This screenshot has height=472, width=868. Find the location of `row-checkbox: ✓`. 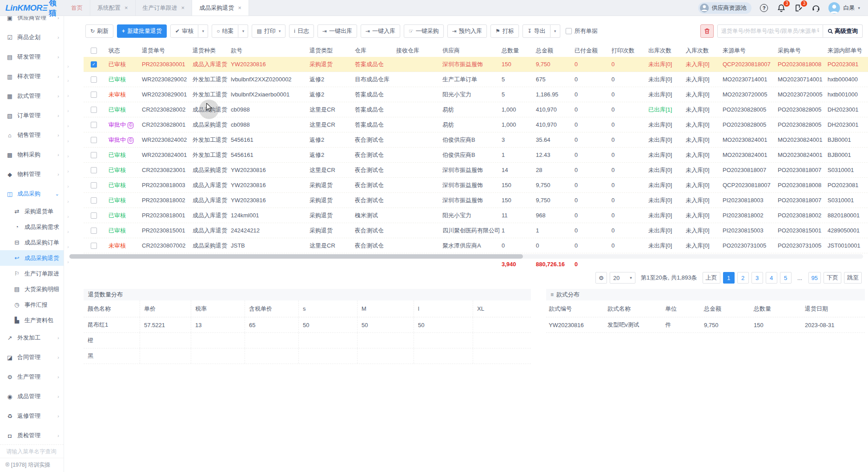

row-checkbox: ✓ is located at coordinates (94, 64).